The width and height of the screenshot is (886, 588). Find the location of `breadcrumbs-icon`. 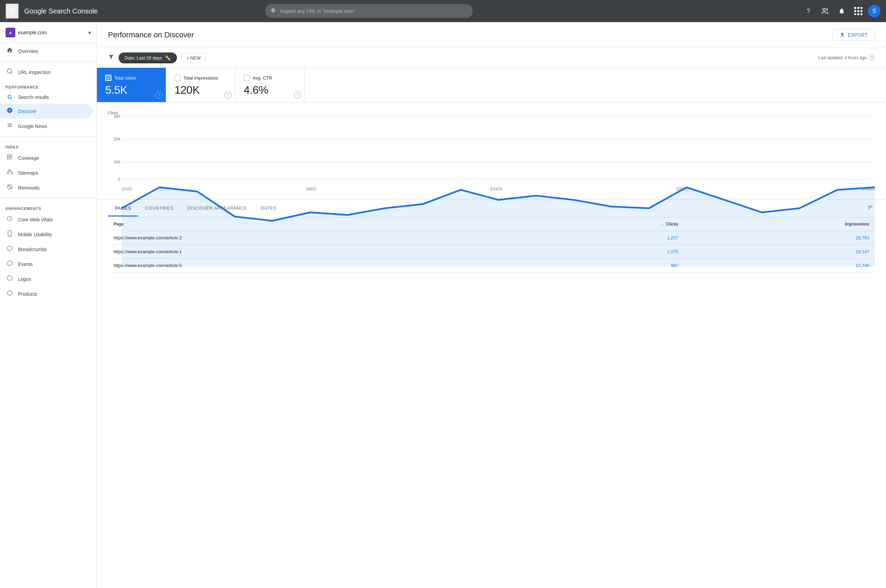

breadcrumbs-icon is located at coordinates (10, 249).